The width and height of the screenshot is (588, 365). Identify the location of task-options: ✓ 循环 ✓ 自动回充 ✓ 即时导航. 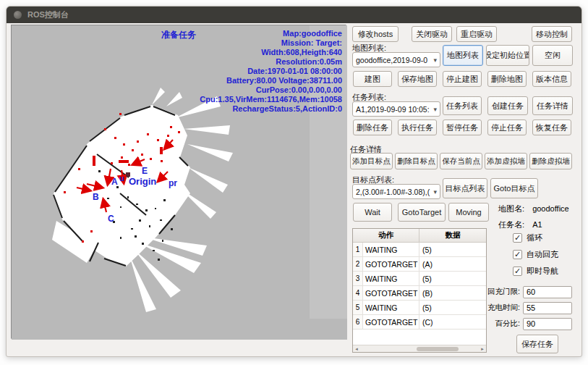
(535, 258).